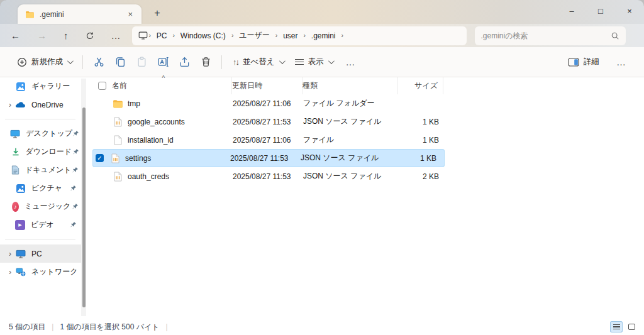 Image resolution: width=644 pixels, height=335 pixels. Describe the element at coordinates (90, 36) in the screenshot. I see `refresh-icon` at that location.